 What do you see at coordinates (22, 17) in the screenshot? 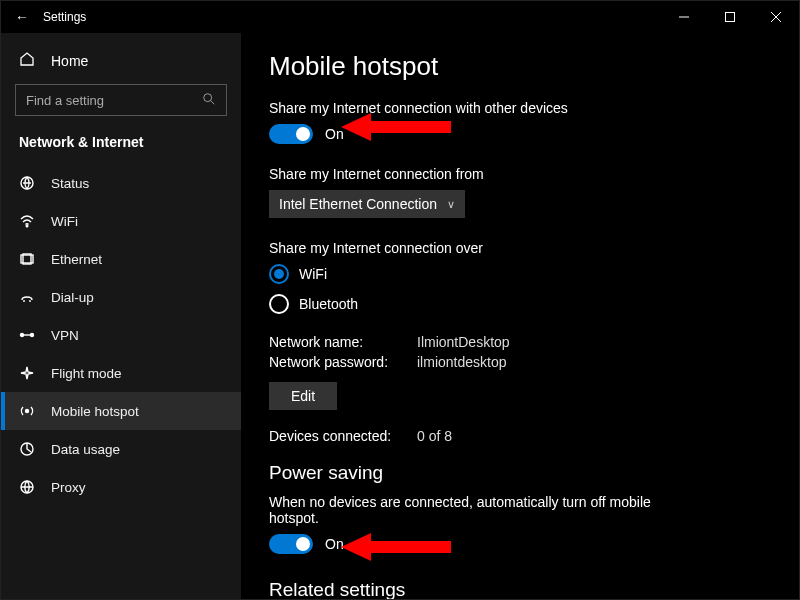
I see `back-button: ←` at bounding box center [22, 17].